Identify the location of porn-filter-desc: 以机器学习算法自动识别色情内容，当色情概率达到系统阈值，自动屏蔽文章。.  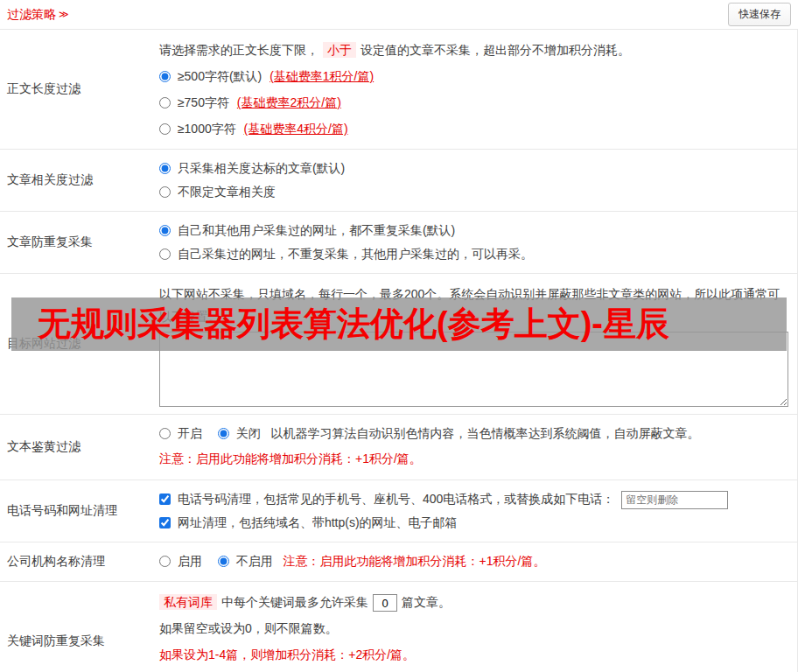
(486, 433).